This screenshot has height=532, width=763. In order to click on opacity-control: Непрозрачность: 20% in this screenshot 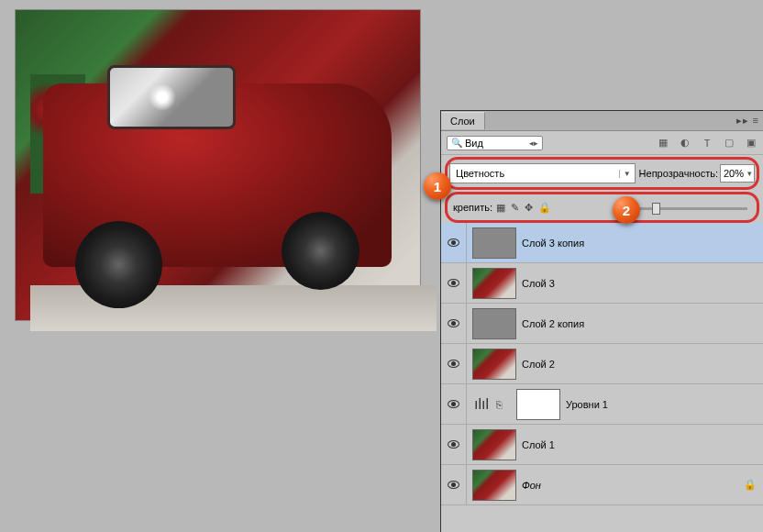, I will do `click(697, 173)`.